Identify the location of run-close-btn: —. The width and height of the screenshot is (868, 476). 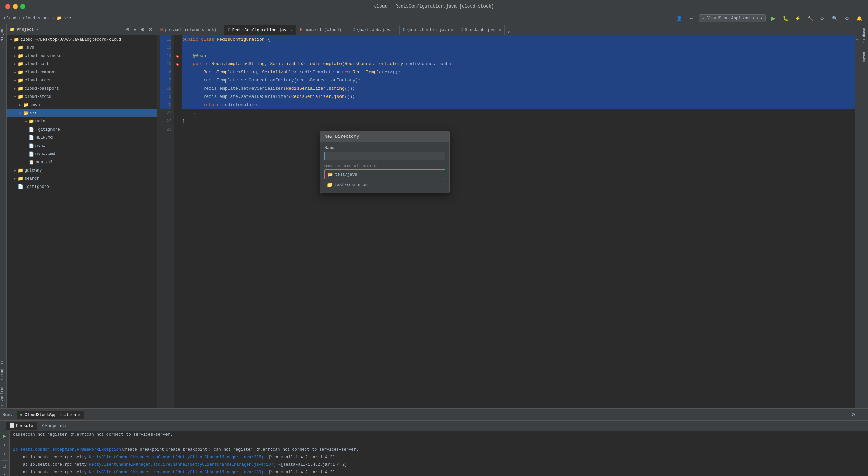
(862, 415).